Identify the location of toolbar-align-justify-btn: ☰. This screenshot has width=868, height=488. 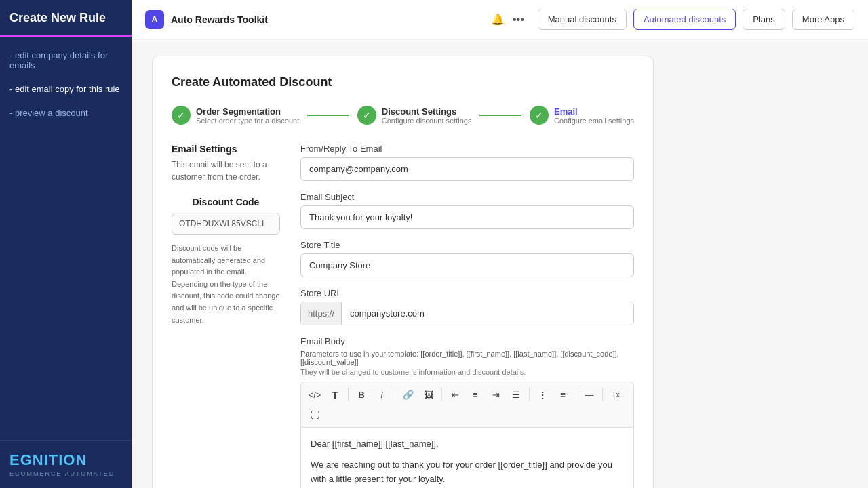
(516, 394).